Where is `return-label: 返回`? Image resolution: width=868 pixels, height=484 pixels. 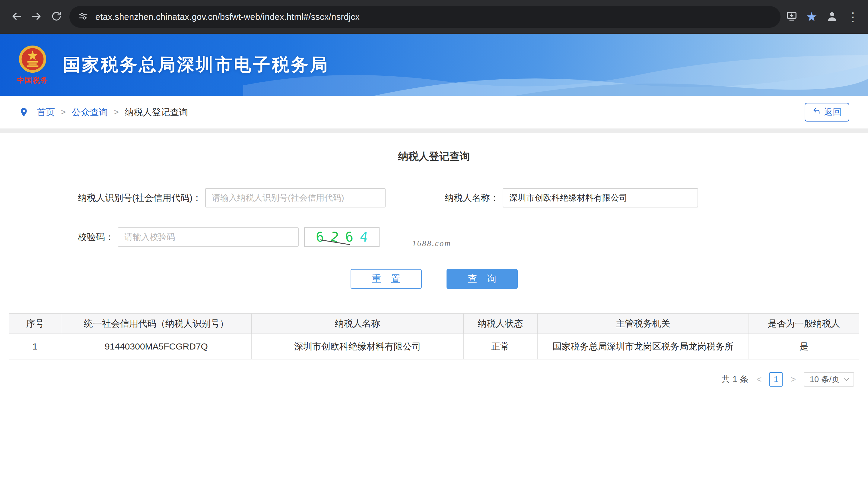 return-label: 返回 is located at coordinates (833, 112).